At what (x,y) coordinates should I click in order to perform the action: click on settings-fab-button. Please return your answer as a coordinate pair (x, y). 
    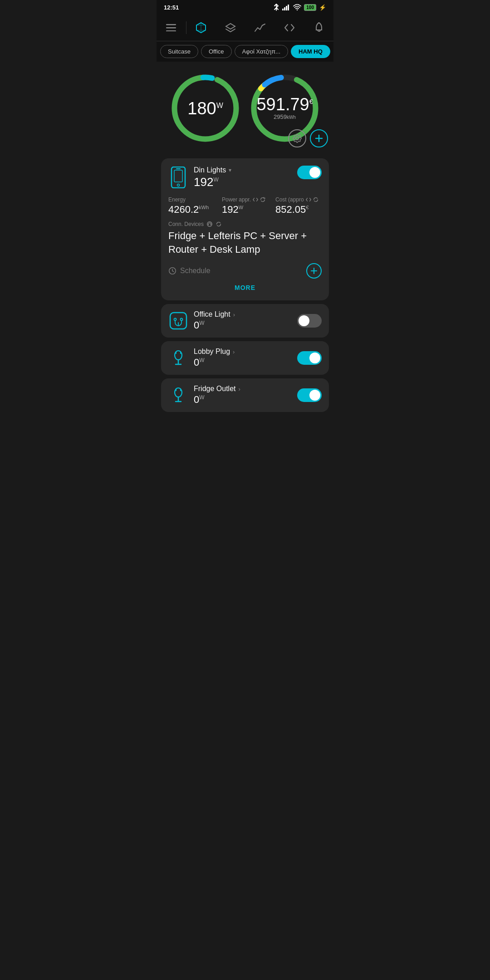
    Looking at the image, I should click on (297, 138).